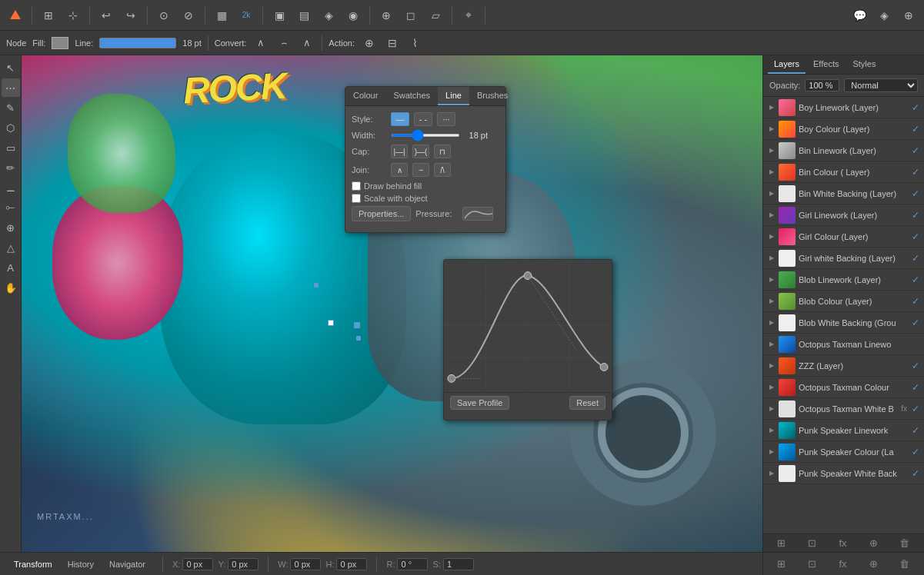 Image resolution: width=924 pixels, height=575 pixels. I want to click on convert-corner-icon: ∧, so click(261, 43).